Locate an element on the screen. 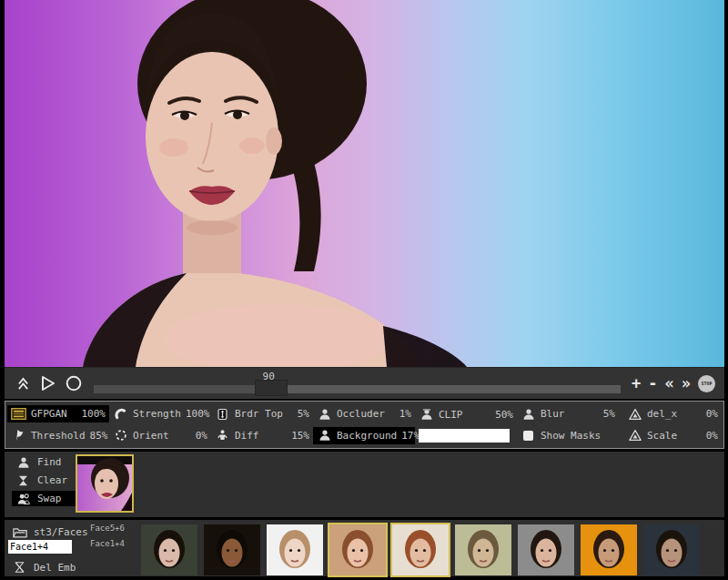  face-thumbnail-pale-woman-white-bg is located at coordinates (295, 550).